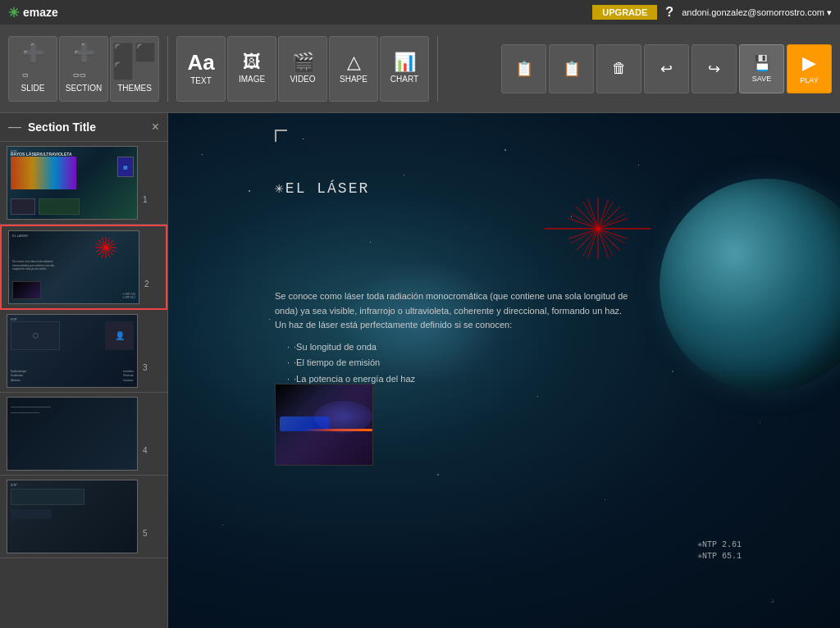 Image resolution: width=840 pixels, height=628 pixels. What do you see at coordinates (756, 13) in the screenshot?
I see `user-email: andoni.gonzalez@somorrostro.com ▾` at bounding box center [756, 13].